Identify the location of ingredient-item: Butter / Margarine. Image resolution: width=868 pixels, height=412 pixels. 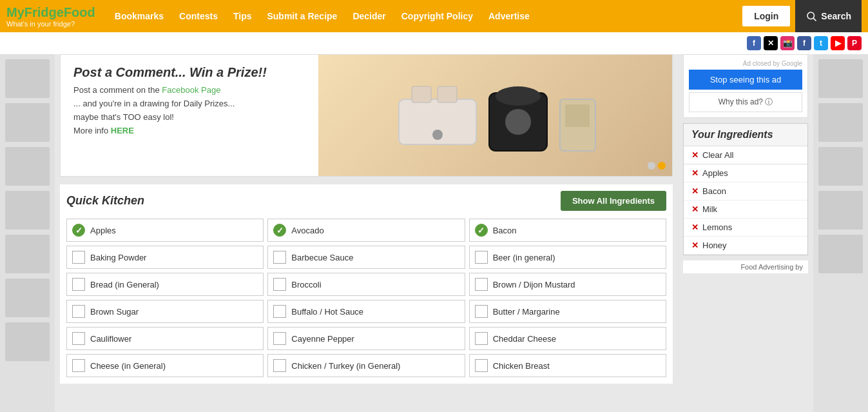
(568, 311).